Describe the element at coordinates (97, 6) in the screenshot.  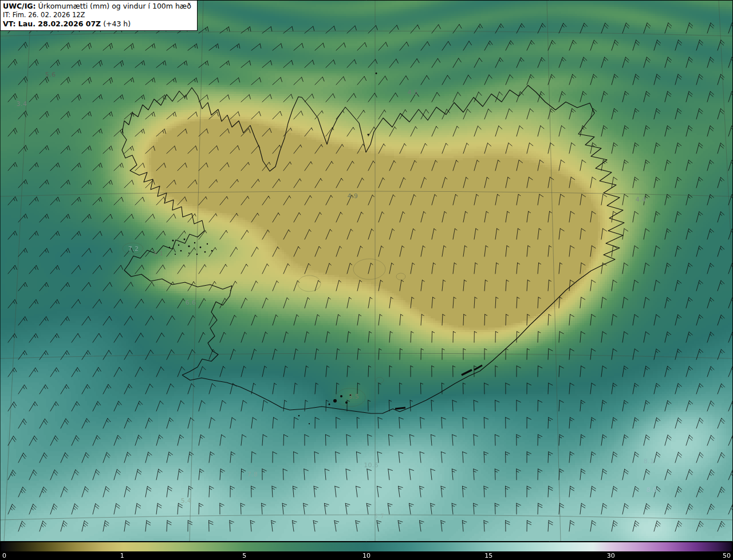
I see `title-line: UWC/IG: Úrkomumætti (mm) og vindur í 100…` at that location.